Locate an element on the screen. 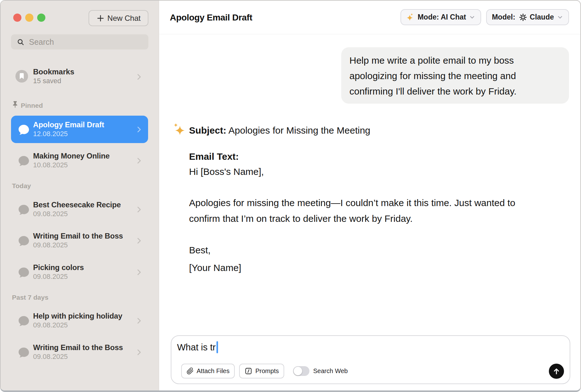  ai-subject-line: Subject: Apologies for Missing the Meeti… is located at coordinates (280, 130).